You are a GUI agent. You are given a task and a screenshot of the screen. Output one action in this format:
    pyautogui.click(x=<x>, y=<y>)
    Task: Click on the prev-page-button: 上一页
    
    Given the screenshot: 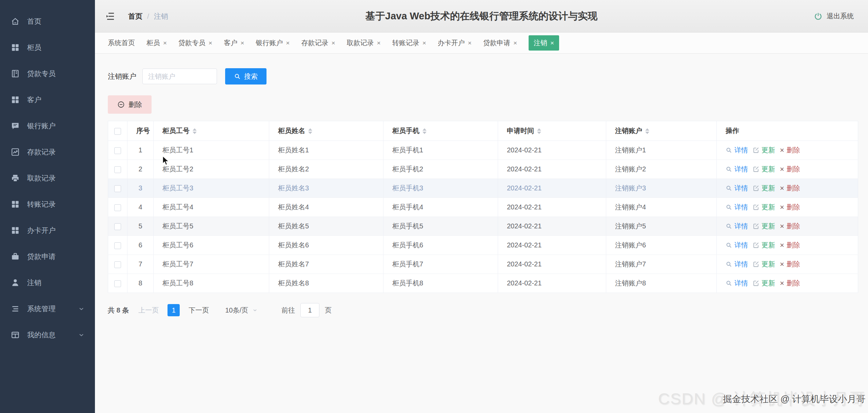 What is the action you would take?
    pyautogui.click(x=149, y=310)
    